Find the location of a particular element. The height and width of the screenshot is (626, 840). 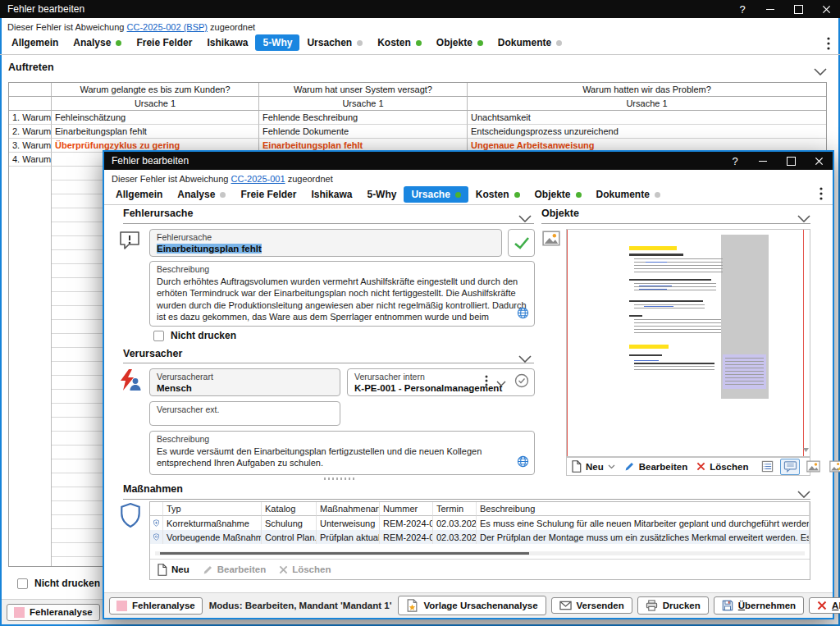

drucken-button: Drucken is located at coordinates (673, 605).